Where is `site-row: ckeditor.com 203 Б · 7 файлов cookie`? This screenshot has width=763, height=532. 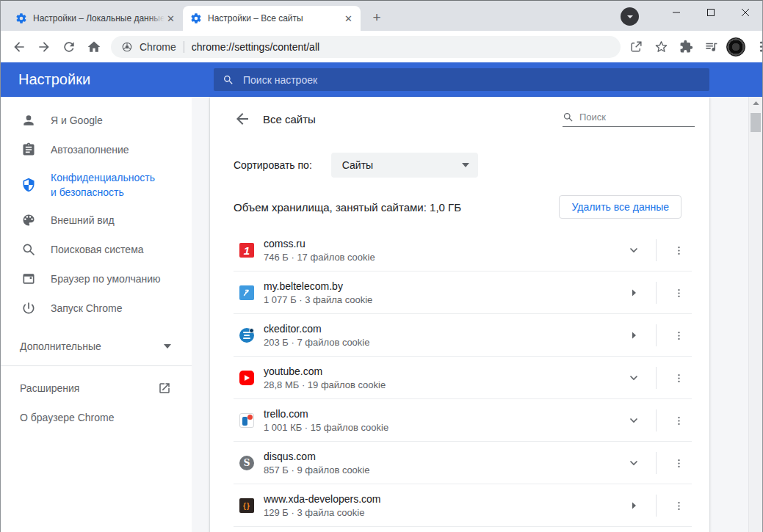 site-row: ckeditor.com 203 Б · 7 файлов cookie is located at coordinates (460, 335).